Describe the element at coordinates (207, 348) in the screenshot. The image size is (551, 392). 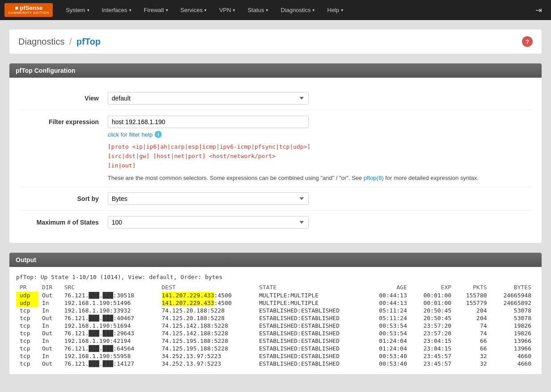
I see `cell-dest: 74.125.195.188:5228` at that location.